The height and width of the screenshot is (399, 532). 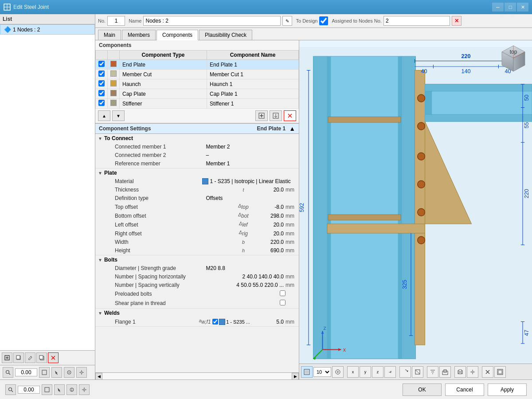 I want to click on group-plate-header: ▼ Plate, so click(x=197, y=173).